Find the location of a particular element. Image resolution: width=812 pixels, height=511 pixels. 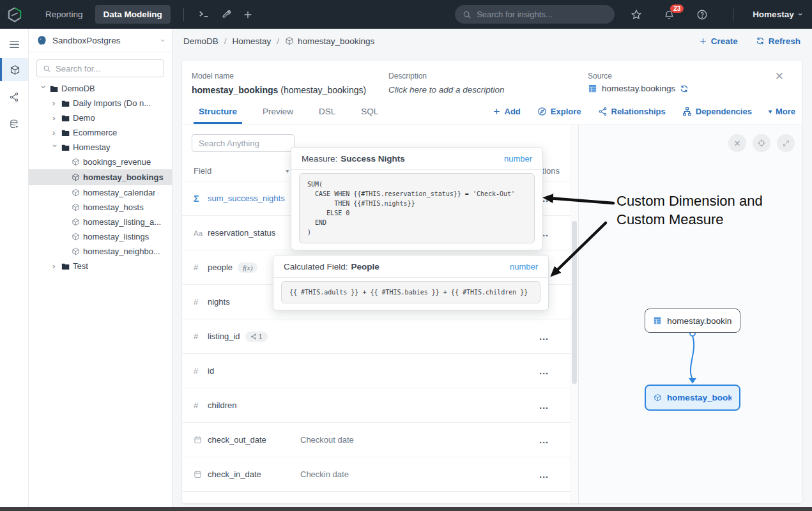

notifications-bell-icon: 23 is located at coordinates (670, 15).